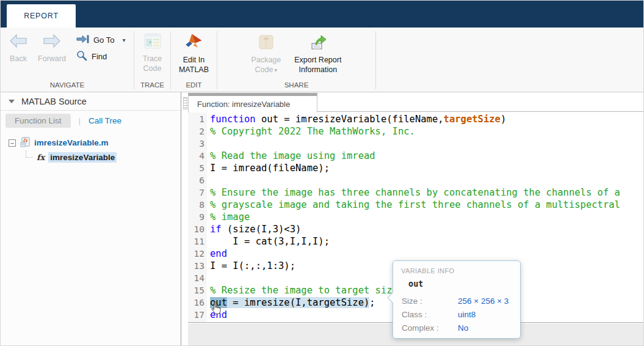  What do you see at coordinates (194, 65) in the screenshot?
I see `edit-in-matlab-label: Edit In MATLAB` at bounding box center [194, 65].